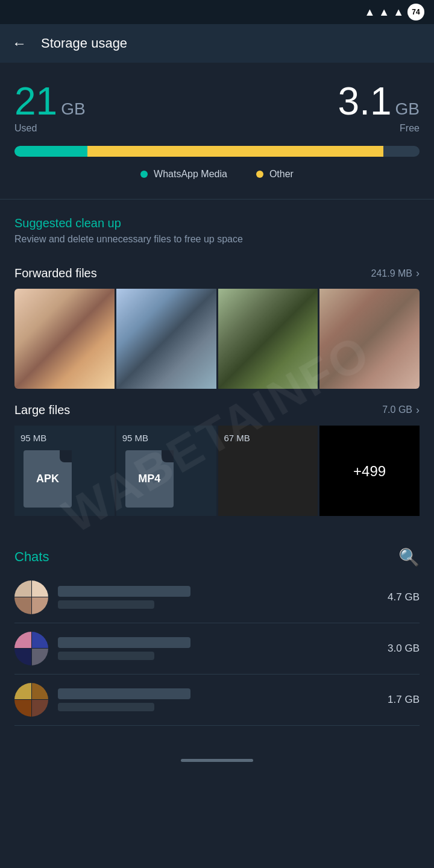  What do you see at coordinates (395, 274) in the screenshot?
I see `forwarded-files-size-area: 241.9 MB ›` at bounding box center [395, 274].